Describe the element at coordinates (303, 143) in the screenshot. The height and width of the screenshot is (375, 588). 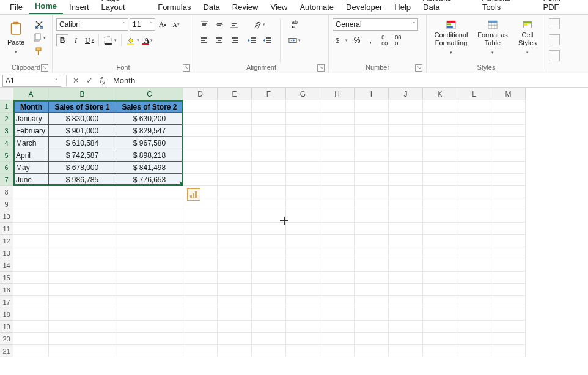
I see `cell-G4` at that location.